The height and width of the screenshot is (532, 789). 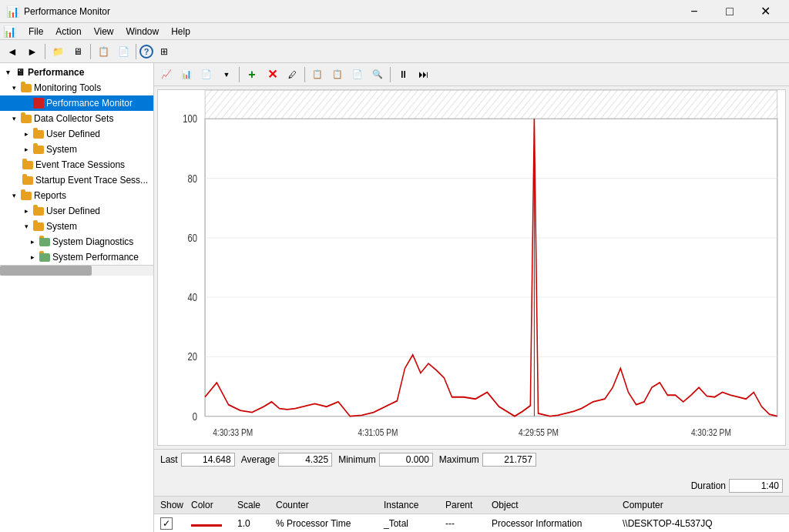 What do you see at coordinates (77, 257) in the screenshot?
I see `sidebar-item-system-performance: ▸ System Performance` at bounding box center [77, 257].